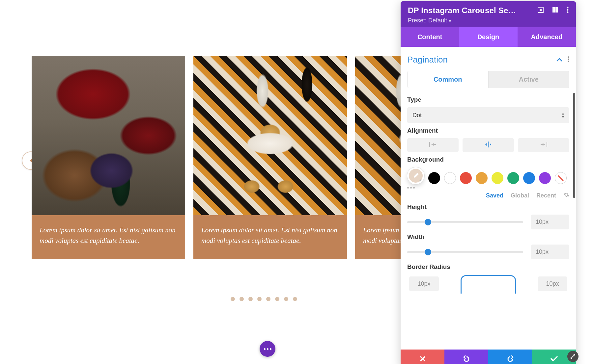 Image resolution: width=593 pixels, height=364 pixels. Describe the element at coordinates (462, 11) in the screenshot. I see `panel-title: DP Instagram Carousel Sett...` at that location.